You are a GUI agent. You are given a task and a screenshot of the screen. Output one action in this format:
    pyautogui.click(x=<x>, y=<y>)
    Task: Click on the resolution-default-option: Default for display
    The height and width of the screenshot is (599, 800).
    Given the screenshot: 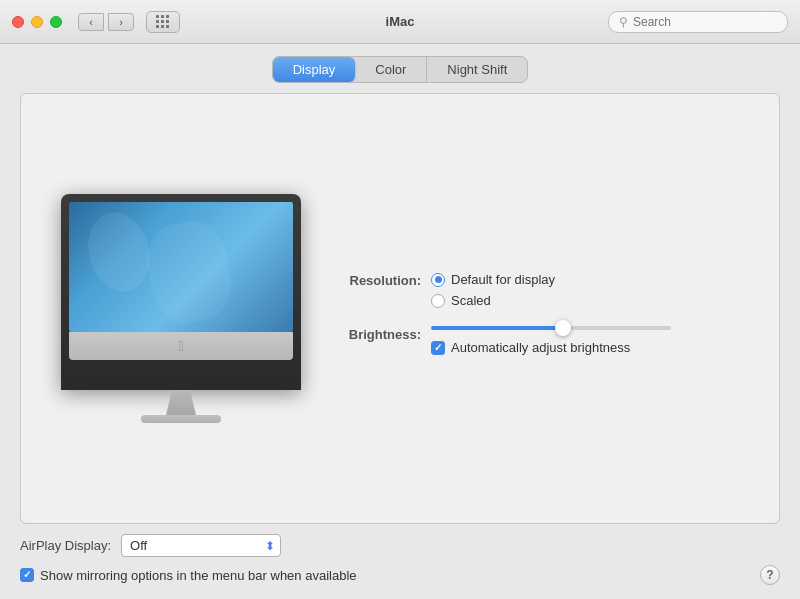 What is the action you would take?
    pyautogui.click(x=493, y=280)
    